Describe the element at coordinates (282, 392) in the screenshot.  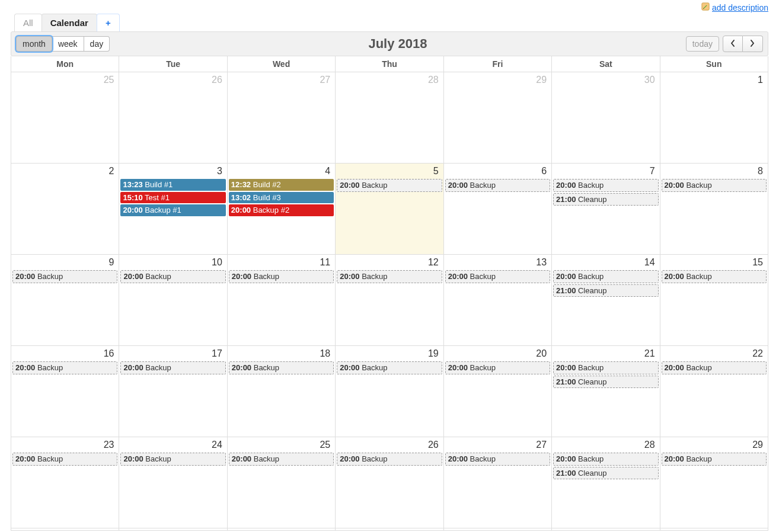
I see `calendar-cell: 1820:00 Backup` at that location.